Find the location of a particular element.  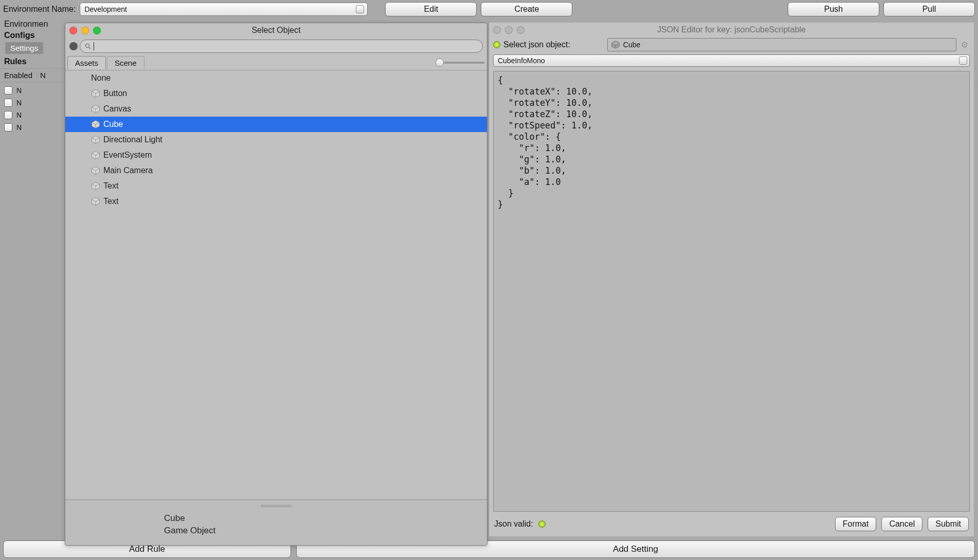

tab-assets: Assets is located at coordinates (86, 63).